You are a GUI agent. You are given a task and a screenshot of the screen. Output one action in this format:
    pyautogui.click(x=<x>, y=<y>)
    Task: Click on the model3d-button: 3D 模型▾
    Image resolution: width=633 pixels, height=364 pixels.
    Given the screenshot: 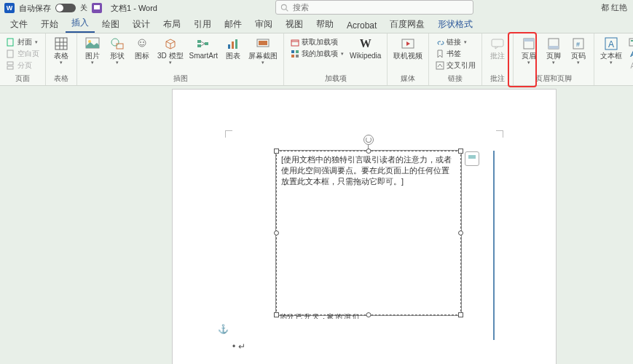 What is the action you would take?
    pyautogui.click(x=170, y=51)
    